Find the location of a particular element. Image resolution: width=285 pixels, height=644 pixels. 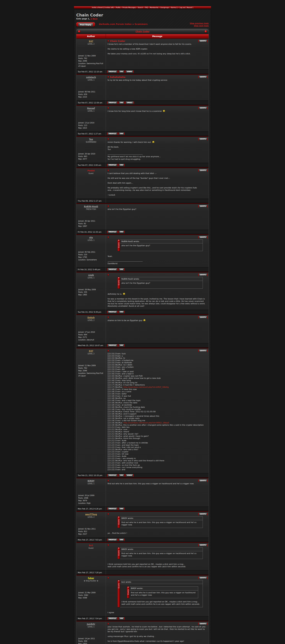

post-main-row: BiRDY LEVEL 1 Joined: 20 Jul 2009Posts: … is located at coordinates (142, 492).